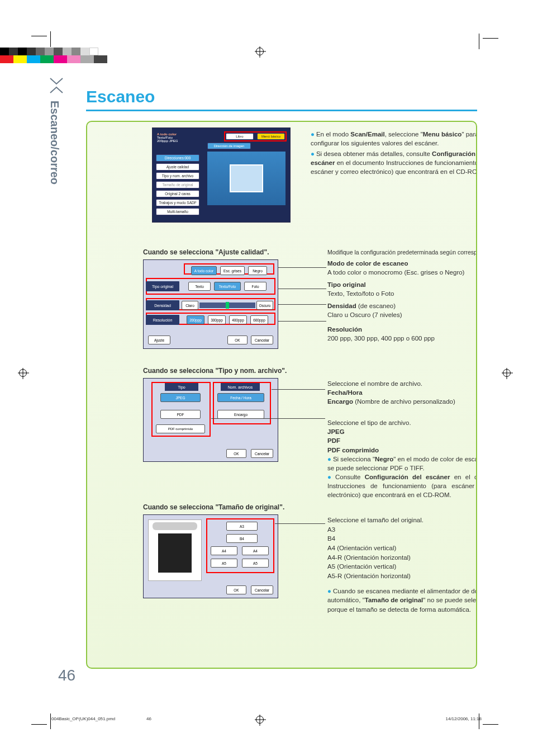  I want to click on basic-menu-screenshot: A todo color Texto/Foto 200ppp JPEG Dire…, so click(221, 175).